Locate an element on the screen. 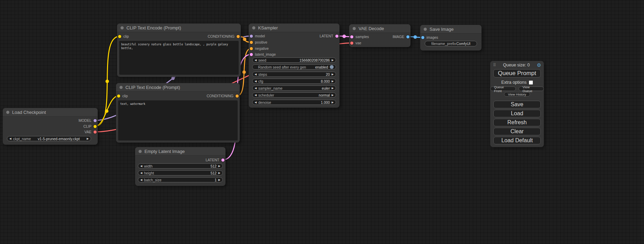  node-ksampler: KSampler model positive negative latent_… is located at coordinates (294, 66).